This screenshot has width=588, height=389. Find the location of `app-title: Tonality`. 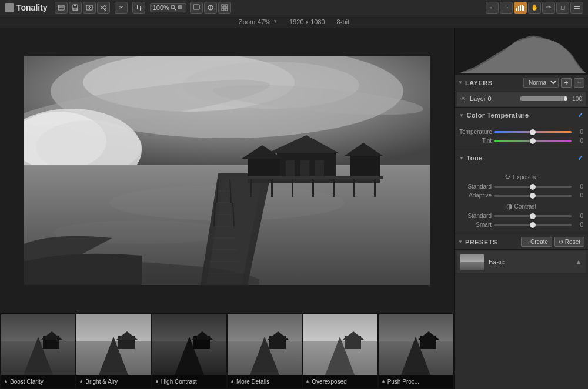

app-title: Tonality is located at coordinates (26, 8).